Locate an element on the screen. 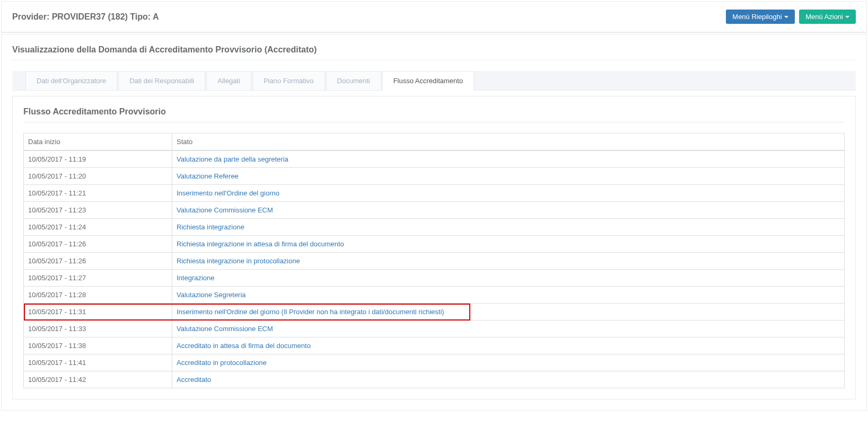  col-header-state: Stato is located at coordinates (508, 142).